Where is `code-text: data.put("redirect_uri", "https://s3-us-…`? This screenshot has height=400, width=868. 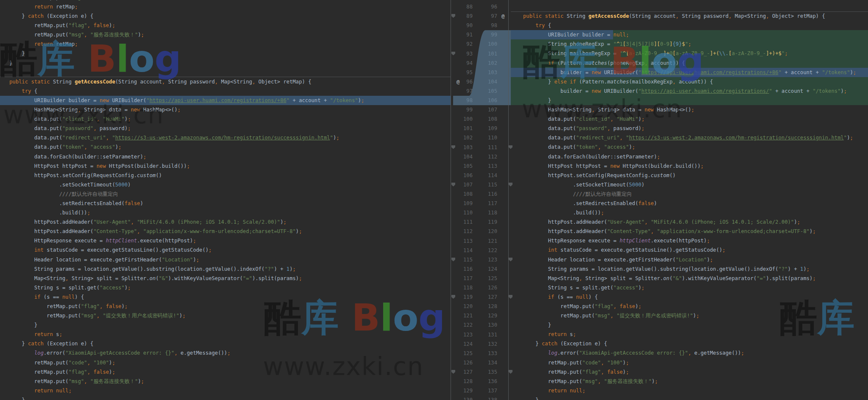 code-text: data.put("redirect_uri", "https://s3-us-… is located at coordinates (688, 138).